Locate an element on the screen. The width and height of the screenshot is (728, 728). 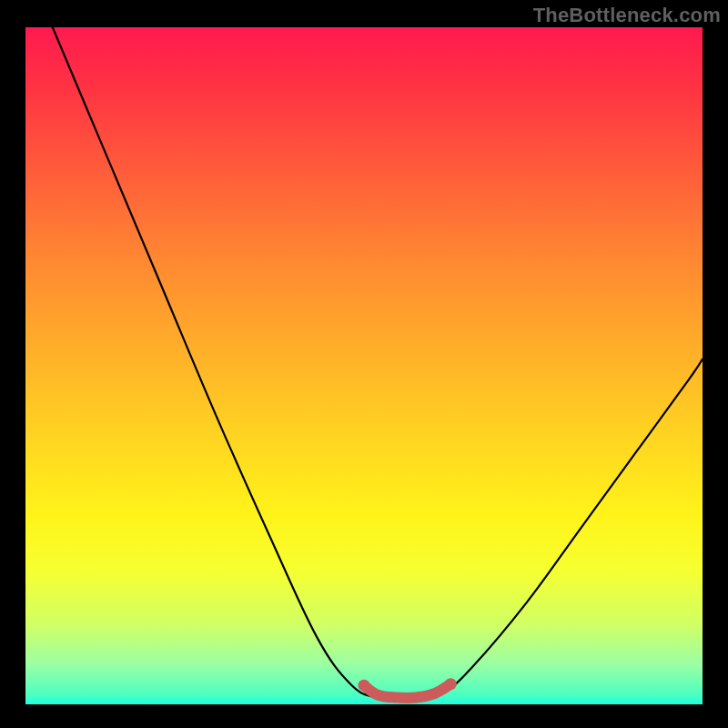
highlight-start-dot is located at coordinates (364, 686).